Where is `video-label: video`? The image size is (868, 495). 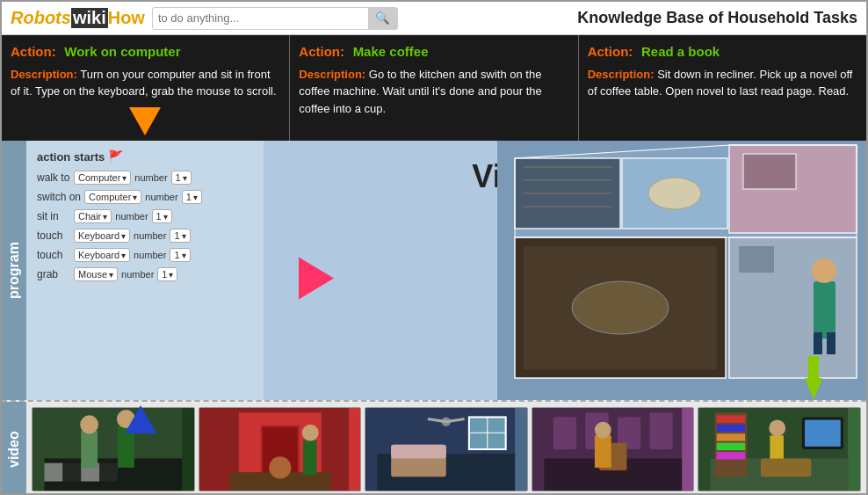
video-label: video is located at coordinates (14, 448).